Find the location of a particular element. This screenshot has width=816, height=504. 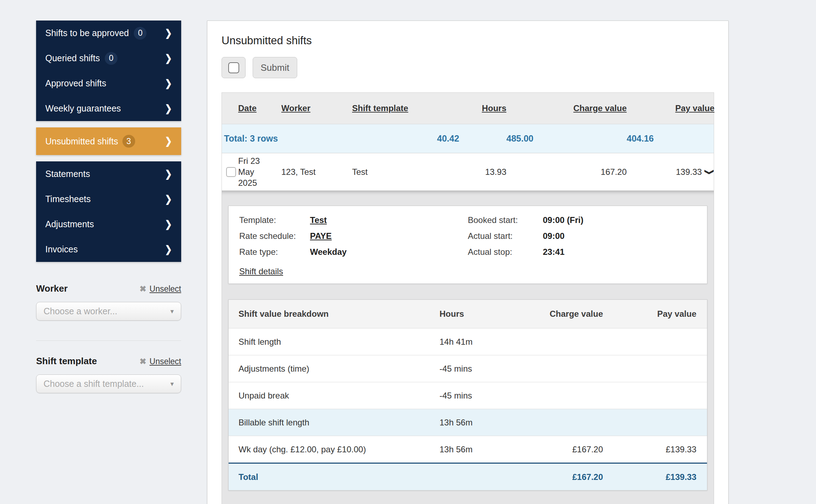

sidebar-item-label: Weekly guarantees is located at coordinates (83, 108).